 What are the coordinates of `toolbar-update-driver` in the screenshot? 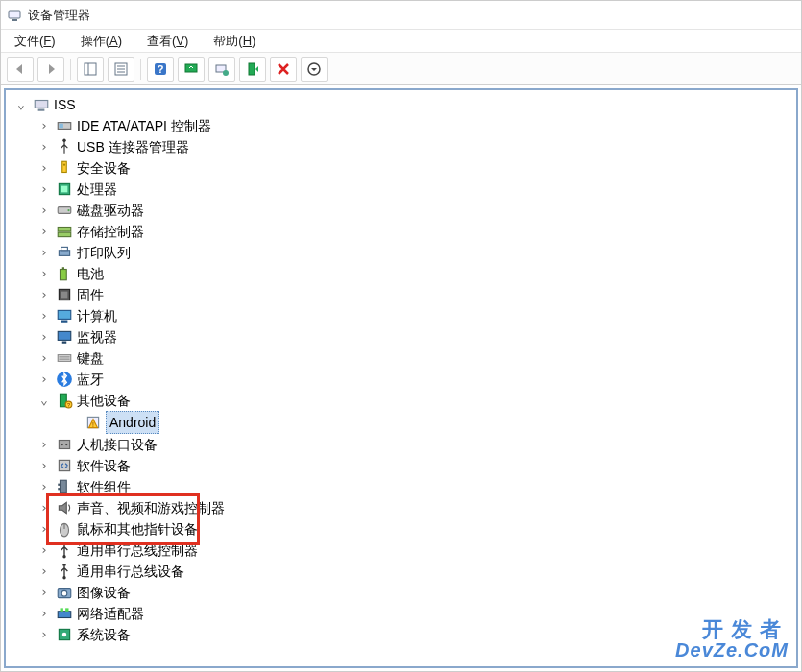 It's located at (253, 69).